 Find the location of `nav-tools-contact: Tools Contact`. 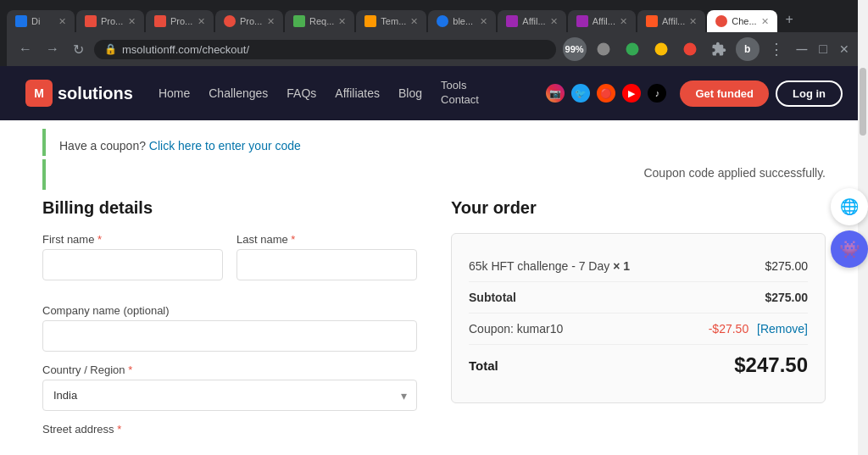

nav-tools-contact: Tools Contact is located at coordinates (459, 93).